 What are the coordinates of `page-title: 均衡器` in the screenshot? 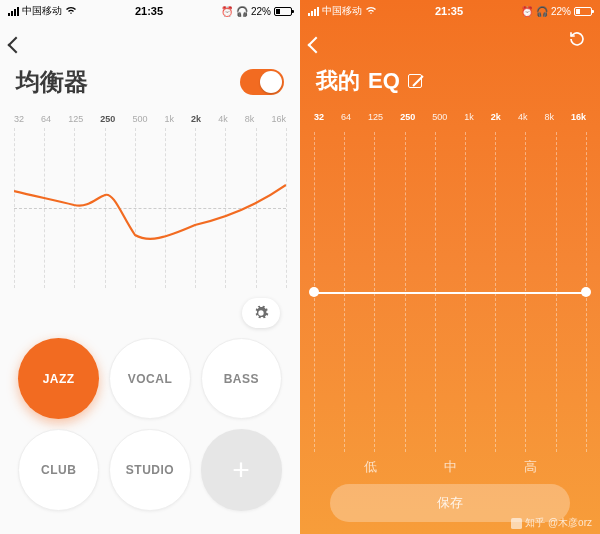 It's located at (52, 82).